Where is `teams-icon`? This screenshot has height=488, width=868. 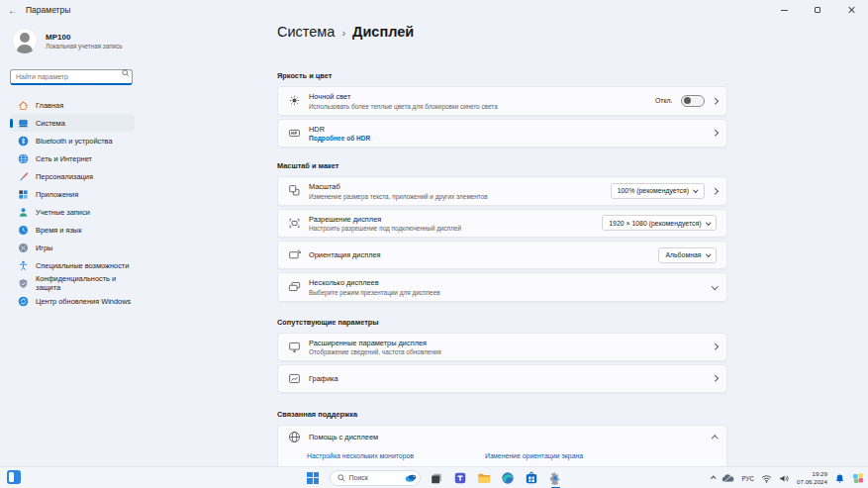
teams-icon is located at coordinates (460, 478).